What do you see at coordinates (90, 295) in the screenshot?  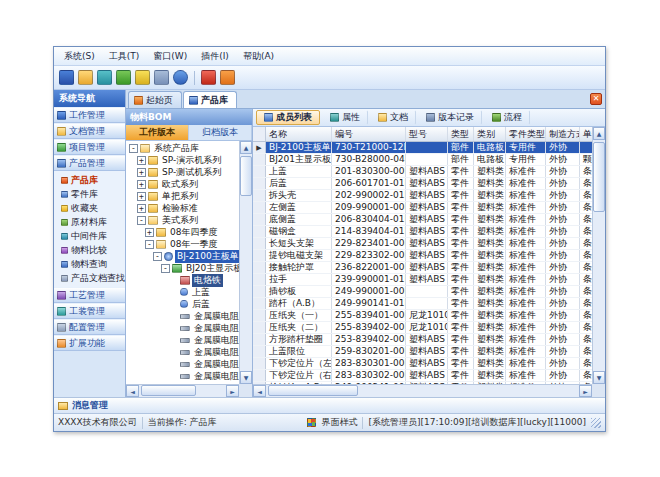 I see `nav-group: 工艺管理` at bounding box center [90, 295].